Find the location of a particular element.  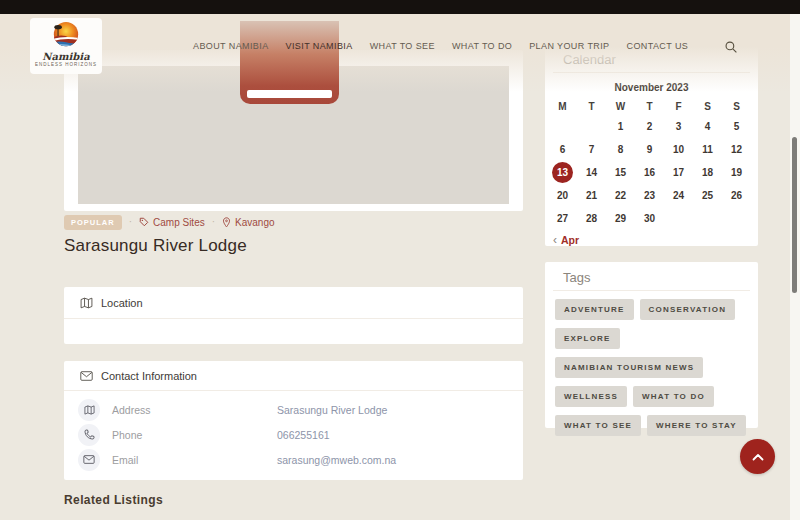

visit-namibia-dropdown is located at coordinates (290, 62).